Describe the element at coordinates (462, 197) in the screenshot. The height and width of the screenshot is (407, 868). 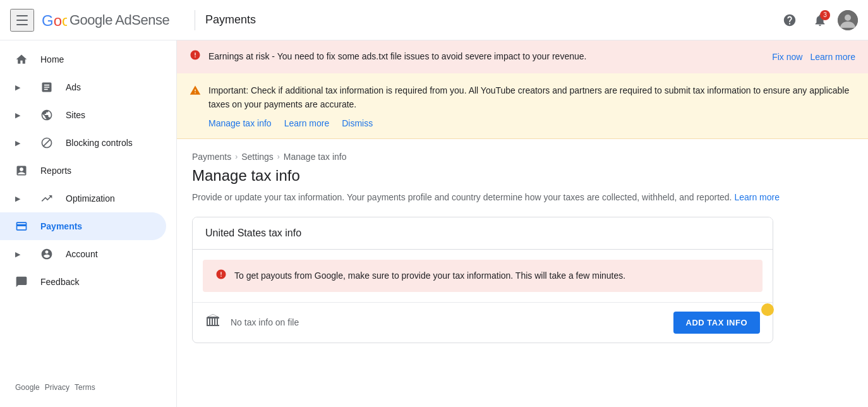
I see `page-desc-text: Provide or update your tax information. …` at that location.